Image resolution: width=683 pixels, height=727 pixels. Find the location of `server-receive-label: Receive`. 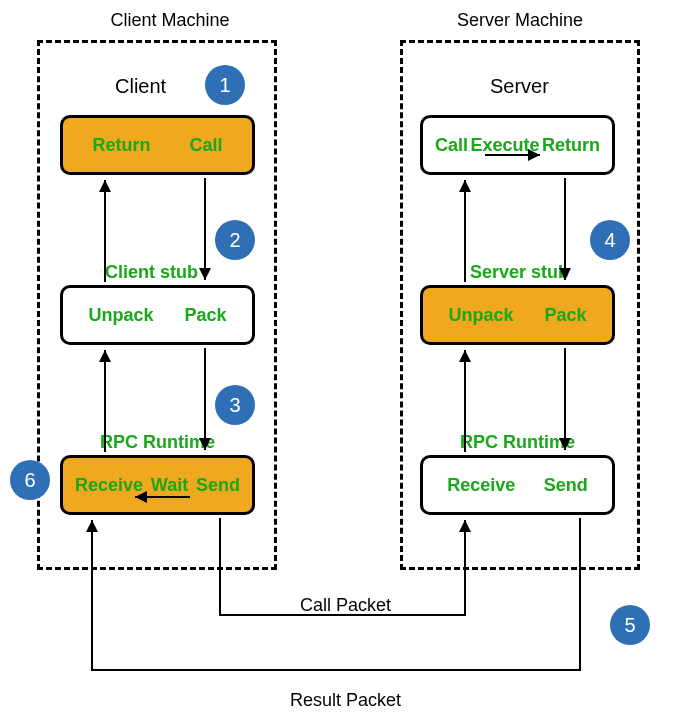

server-receive-label: Receive is located at coordinates (481, 486).